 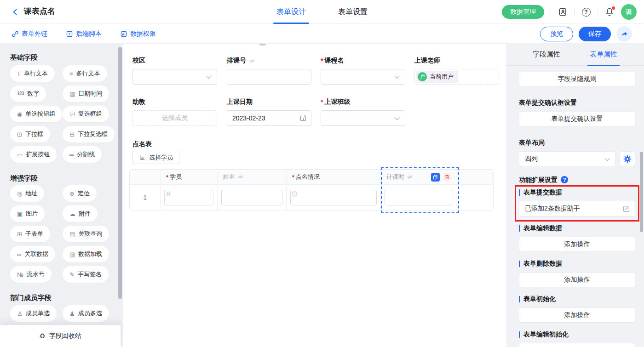 I want to click on preview-button: 预览, so click(x=557, y=34).